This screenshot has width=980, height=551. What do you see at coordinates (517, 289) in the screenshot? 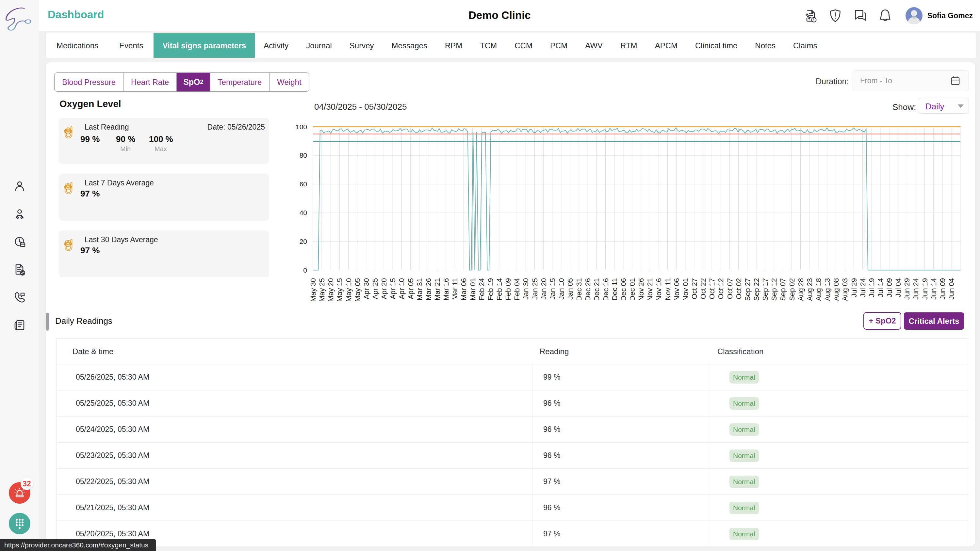
I see `svg-text: Feb 04` at bounding box center [517, 289].